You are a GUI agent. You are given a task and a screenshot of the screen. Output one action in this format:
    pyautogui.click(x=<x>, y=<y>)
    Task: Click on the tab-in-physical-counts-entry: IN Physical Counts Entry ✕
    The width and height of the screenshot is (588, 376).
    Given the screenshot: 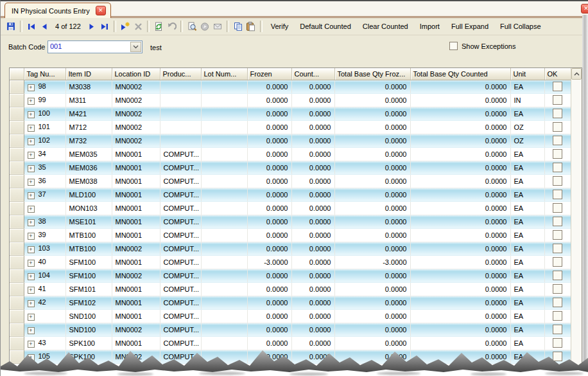 What is the action you would take?
    pyautogui.click(x=58, y=10)
    